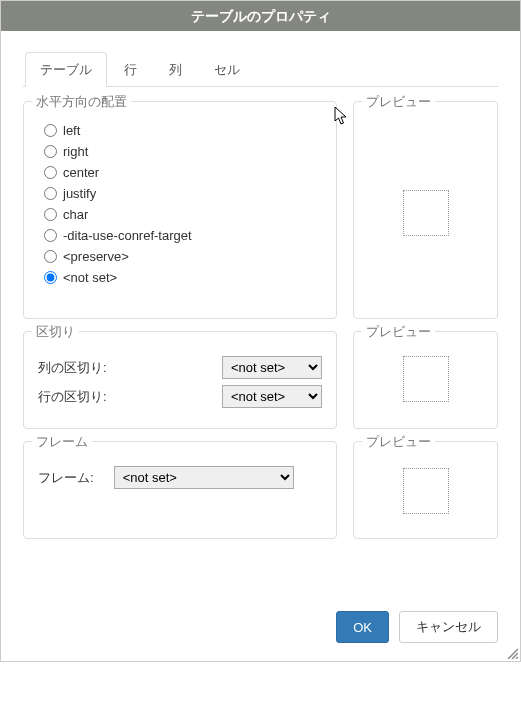  What do you see at coordinates (180, 380) in the screenshot?
I see `panel-separators: 区切り 列の区切り: <not set> 行の区切り: <not set>` at bounding box center [180, 380].